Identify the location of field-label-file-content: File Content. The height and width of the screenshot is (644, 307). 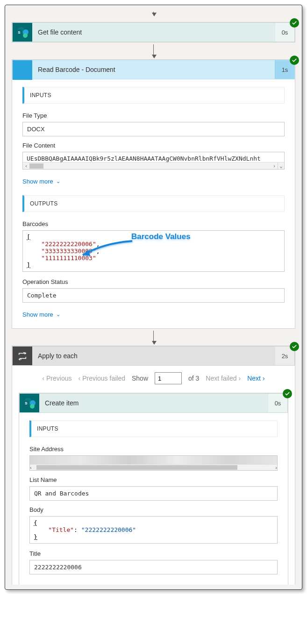
(153, 146).